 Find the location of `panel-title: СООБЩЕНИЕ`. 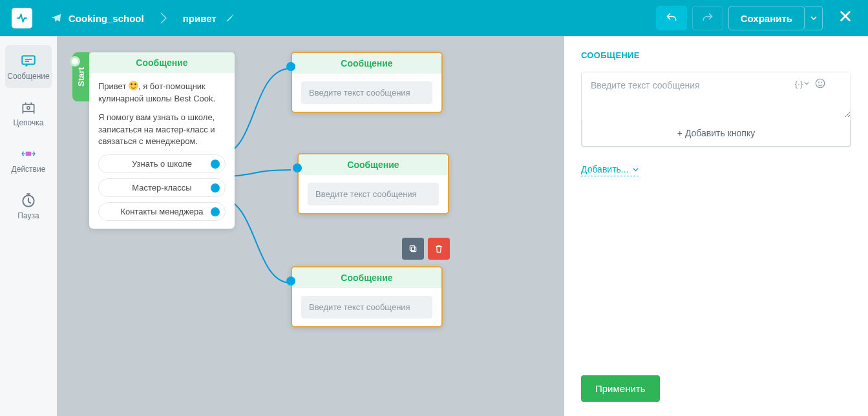

panel-title: СООБЩЕНИЕ is located at coordinates (716, 56).